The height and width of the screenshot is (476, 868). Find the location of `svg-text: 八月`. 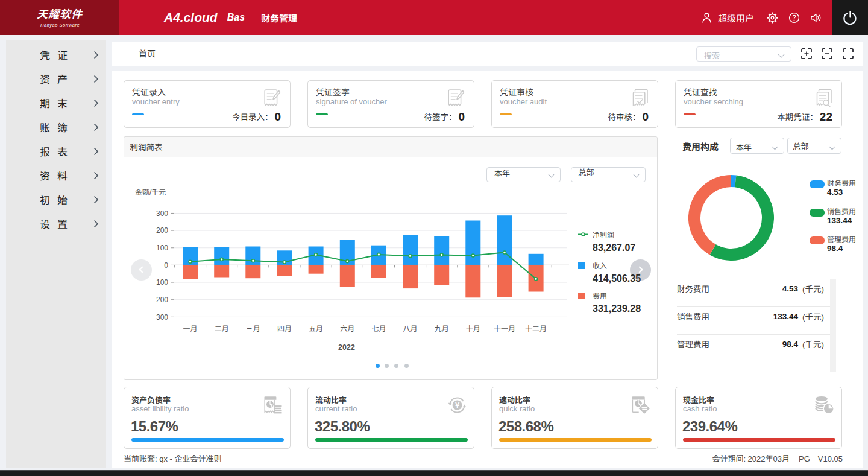

svg-text: 八月 is located at coordinates (410, 329).